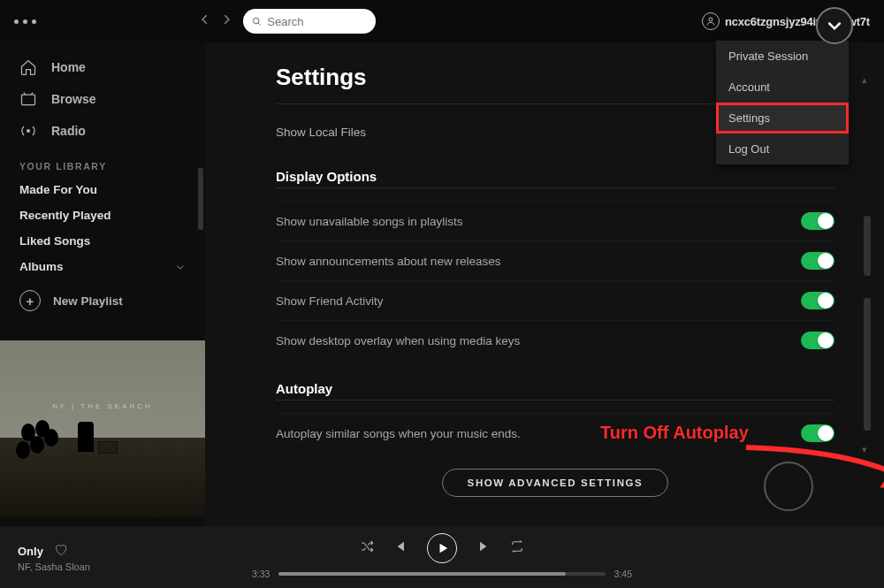 Image resolution: width=884 pixels, height=588 pixels. What do you see at coordinates (711, 21) in the screenshot?
I see `user-avatar` at bounding box center [711, 21].